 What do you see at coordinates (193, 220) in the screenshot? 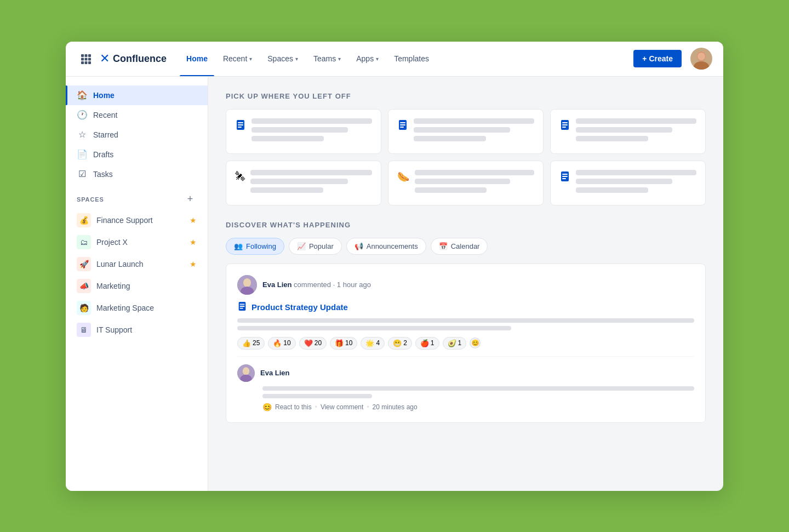
I see `finance-star-icon: ★` at bounding box center [193, 220].